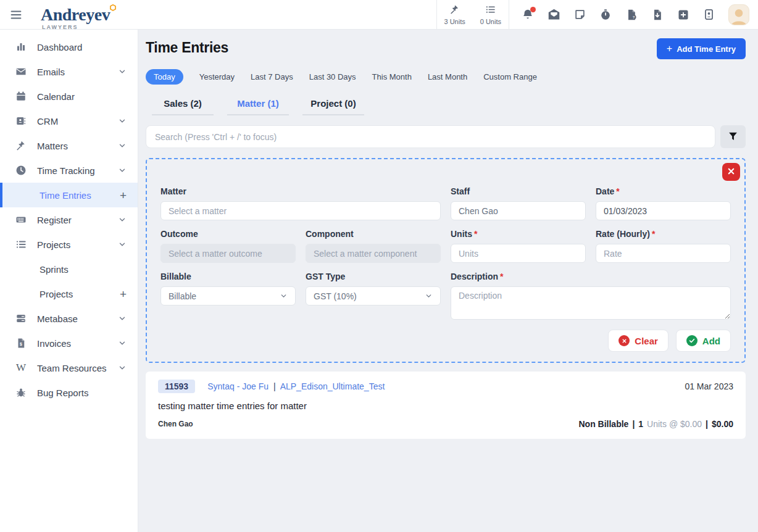  I want to click on tab-matter: Matter (1), so click(258, 107).